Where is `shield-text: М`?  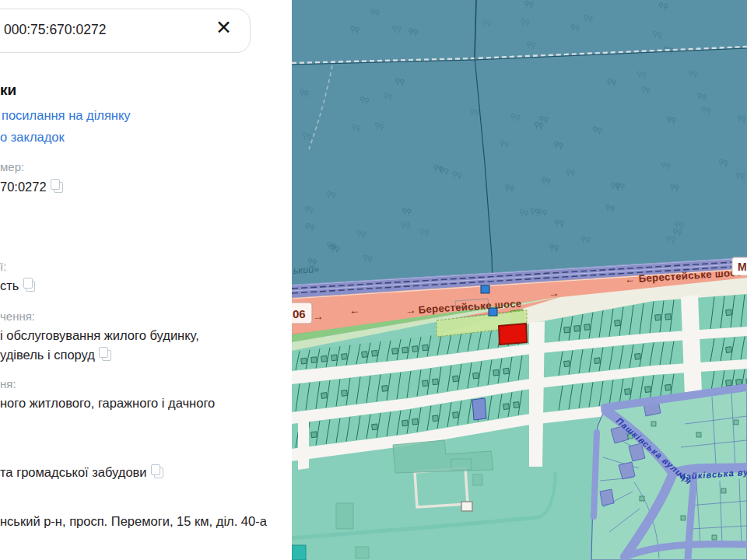
shield-text: М is located at coordinates (742, 267).